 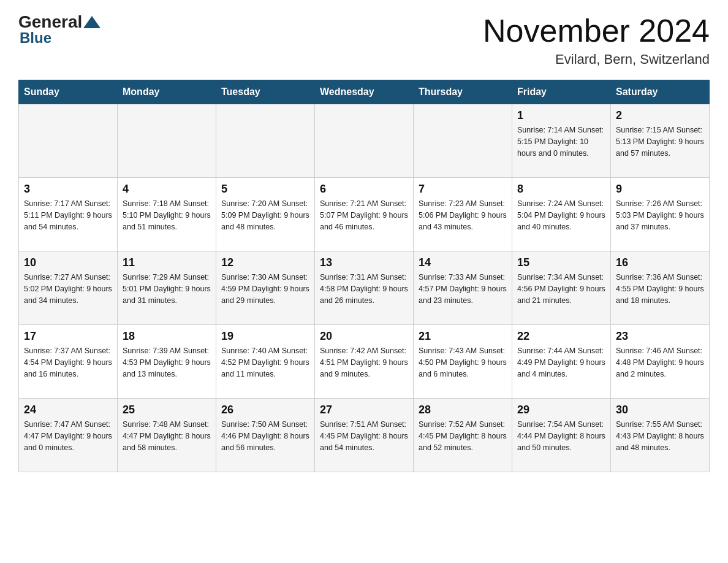 I want to click on header-saturday: Saturday, so click(x=661, y=92).